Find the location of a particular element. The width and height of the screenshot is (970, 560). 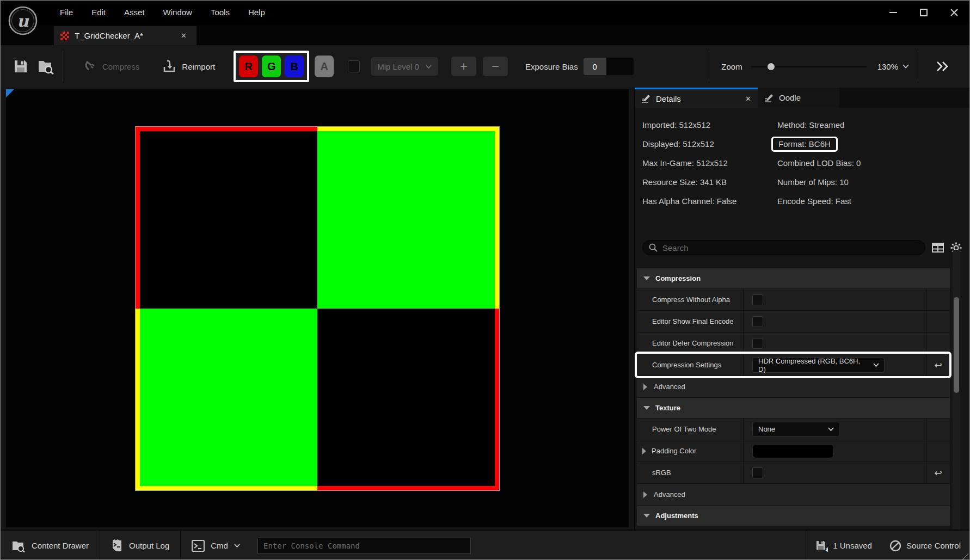

details-pencil-icon is located at coordinates (646, 99).